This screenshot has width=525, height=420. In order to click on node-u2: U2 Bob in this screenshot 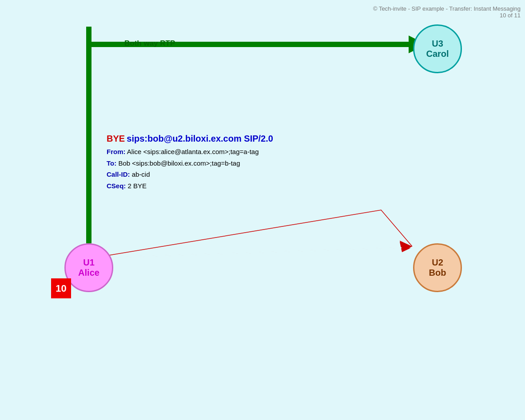, I will do `click(438, 268)`.